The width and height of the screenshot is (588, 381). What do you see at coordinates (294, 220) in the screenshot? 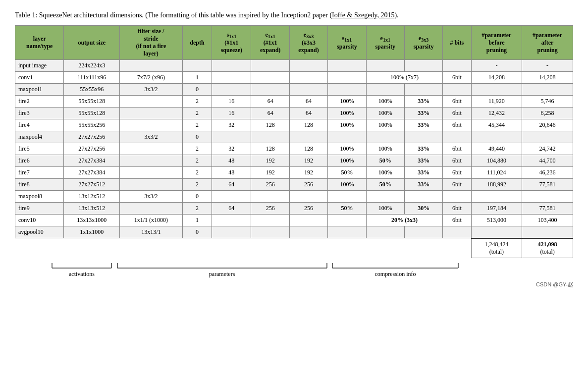
I see `table-row: conv1013x13x10001x1/1 (x1000)120% (3x3)6…` at bounding box center [294, 220].